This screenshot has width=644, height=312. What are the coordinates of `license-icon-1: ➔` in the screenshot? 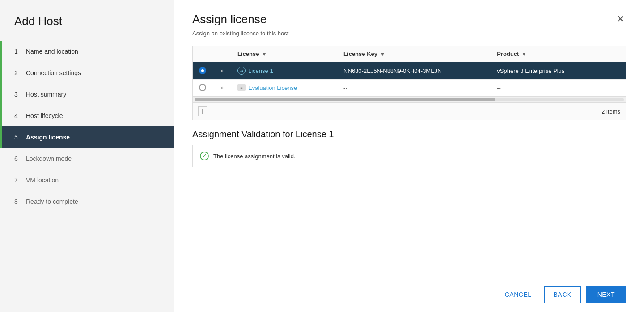 It's located at (242, 71).